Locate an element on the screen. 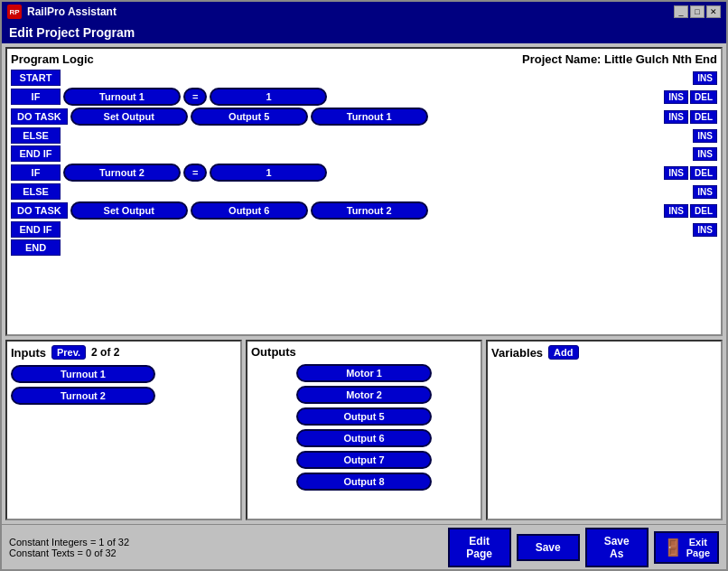 Image resolution: width=728 pixels, height=571 pixels. window-controls: _ □ ✕ is located at coordinates (697, 12).